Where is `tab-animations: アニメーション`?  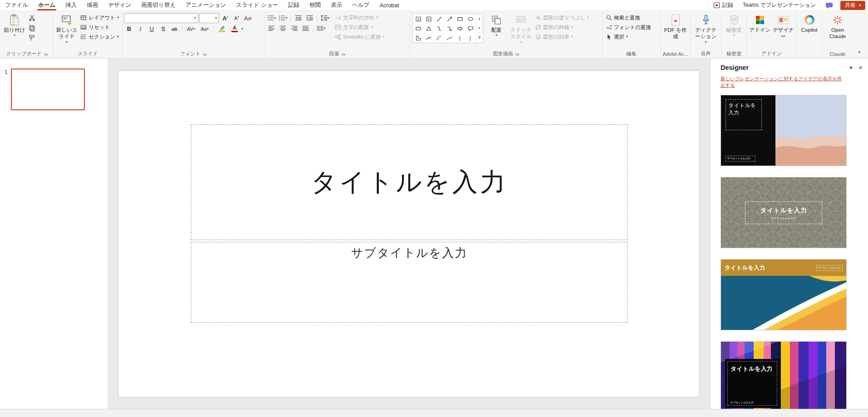 tab-animations: アニメーション is located at coordinates (206, 5).